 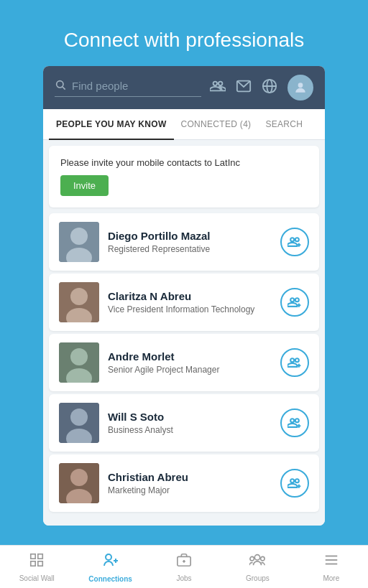 What do you see at coordinates (190, 370) in the screenshot?
I see `person-title: Senior Agile Project Manager` at bounding box center [190, 370].